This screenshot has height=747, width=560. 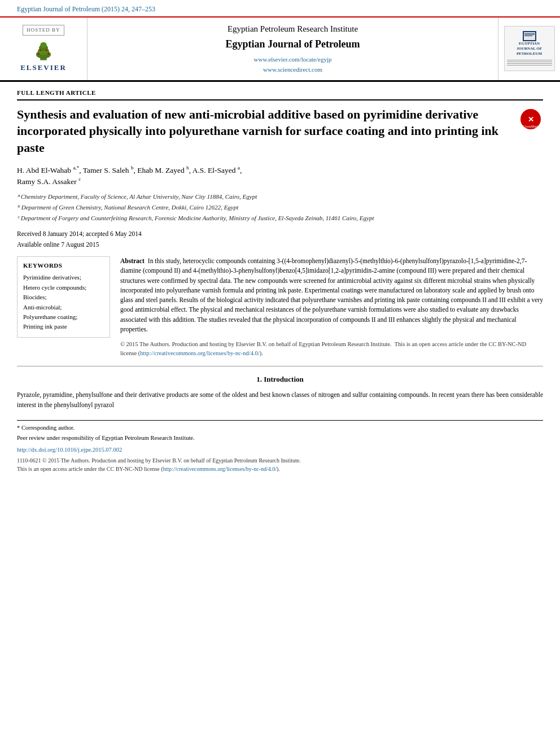 I want to click on copyright-main: © 2015 The Authors. Production and hosti…, so click(x=323, y=349).